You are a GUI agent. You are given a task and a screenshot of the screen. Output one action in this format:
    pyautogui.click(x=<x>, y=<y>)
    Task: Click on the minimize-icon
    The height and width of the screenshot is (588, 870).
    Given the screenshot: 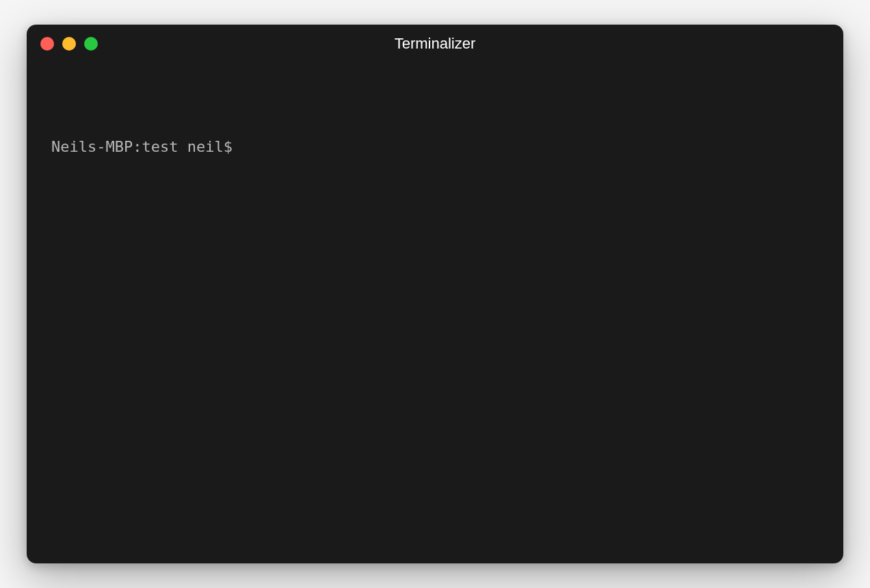 What is the action you would take?
    pyautogui.click(x=69, y=44)
    